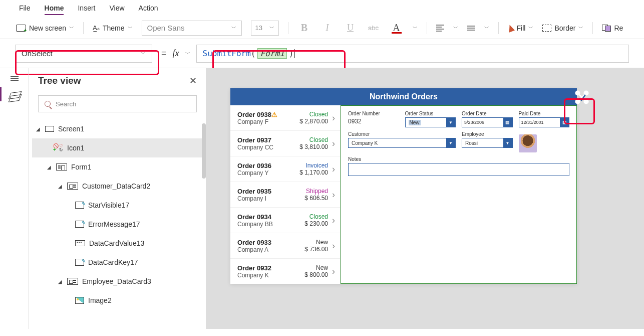 This screenshot has width=644, height=336. I want to click on gallery-item: Order 0937Company CCClosed$ 3,810.00›, so click(285, 143).